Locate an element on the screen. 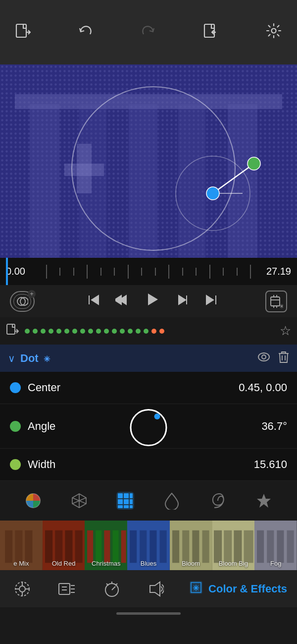  effect-header: ∨ Dot ✳ is located at coordinates (148, 358).